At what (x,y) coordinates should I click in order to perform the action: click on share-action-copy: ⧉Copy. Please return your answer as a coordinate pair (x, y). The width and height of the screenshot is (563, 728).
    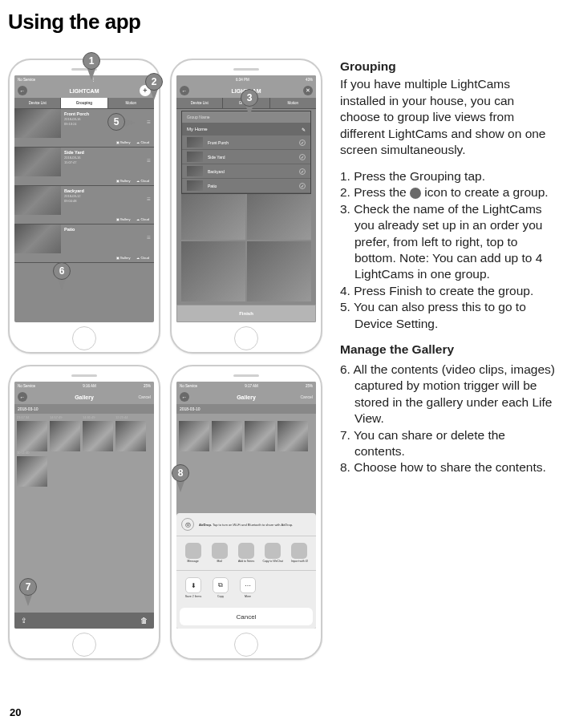
    Looking at the image, I should click on (221, 588).